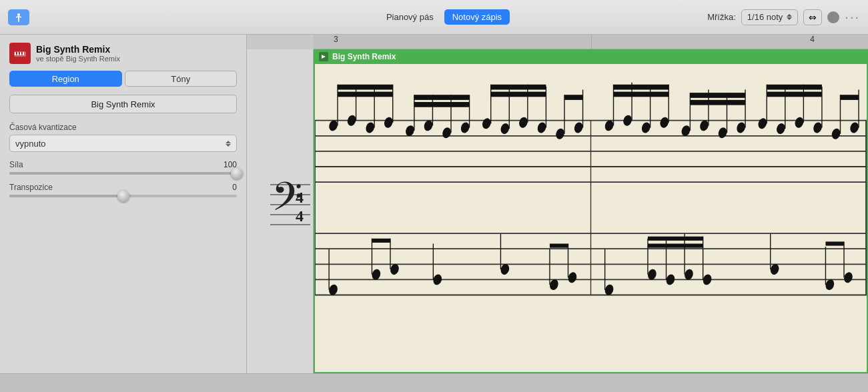 This screenshot has width=868, height=392. What do you see at coordinates (20, 53) in the screenshot?
I see `track-icon` at bounding box center [20, 53].